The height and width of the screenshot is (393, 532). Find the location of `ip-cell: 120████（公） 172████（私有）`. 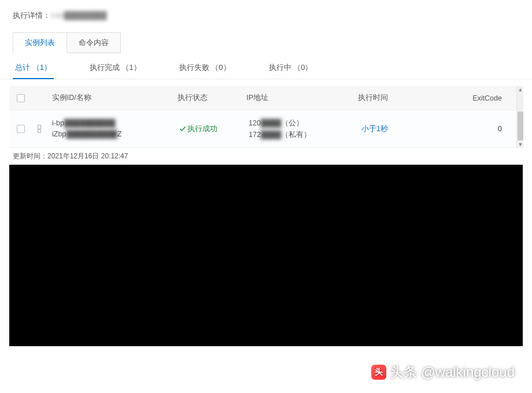

ip-cell: 120████（公） 172████（私有） is located at coordinates (300, 129).